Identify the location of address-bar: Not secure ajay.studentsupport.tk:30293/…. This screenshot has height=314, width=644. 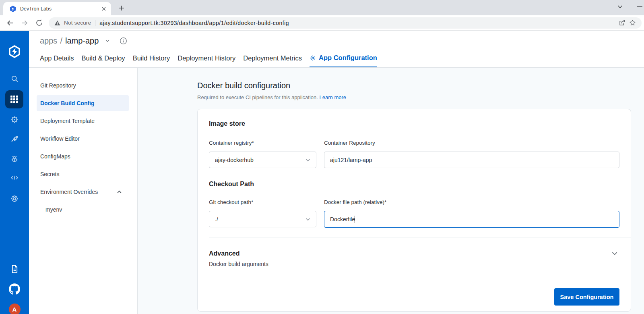
(345, 23).